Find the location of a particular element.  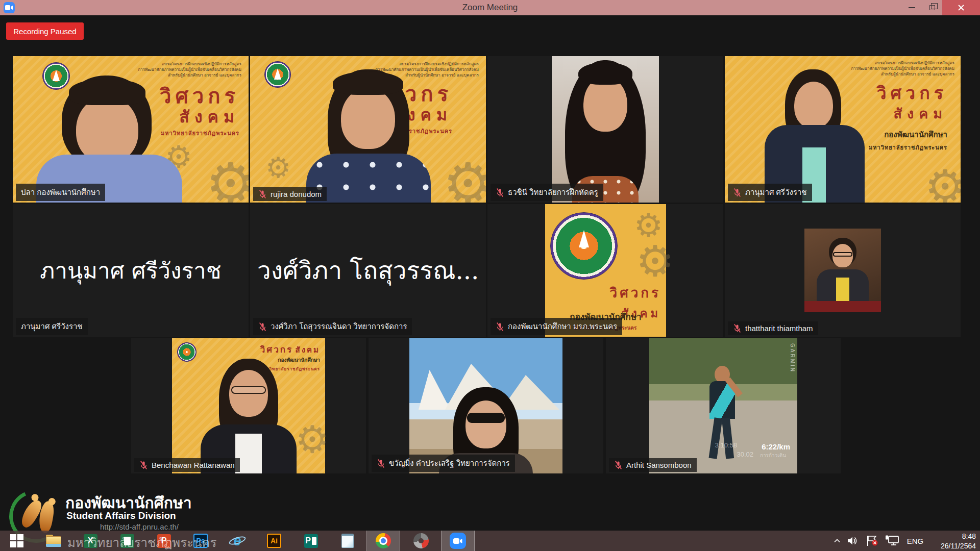

start-button is located at coordinates (17, 541).